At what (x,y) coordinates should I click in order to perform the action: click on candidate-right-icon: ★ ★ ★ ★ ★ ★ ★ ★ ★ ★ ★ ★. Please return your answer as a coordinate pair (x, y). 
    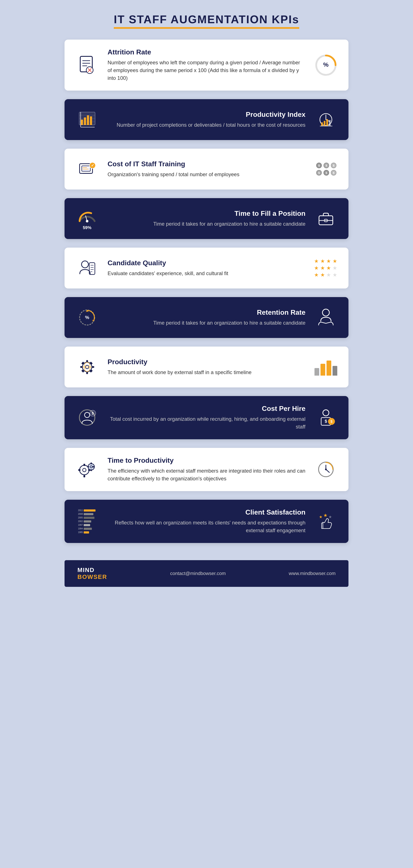
    Looking at the image, I should click on (326, 268).